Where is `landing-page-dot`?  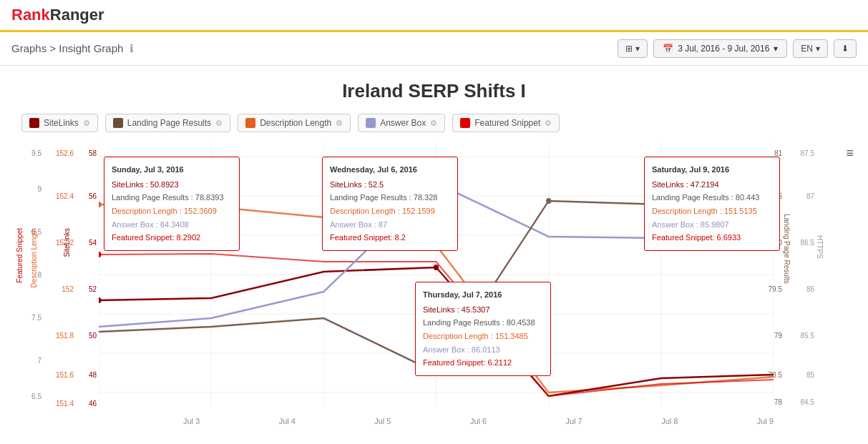
landing-page-dot is located at coordinates (118, 123).